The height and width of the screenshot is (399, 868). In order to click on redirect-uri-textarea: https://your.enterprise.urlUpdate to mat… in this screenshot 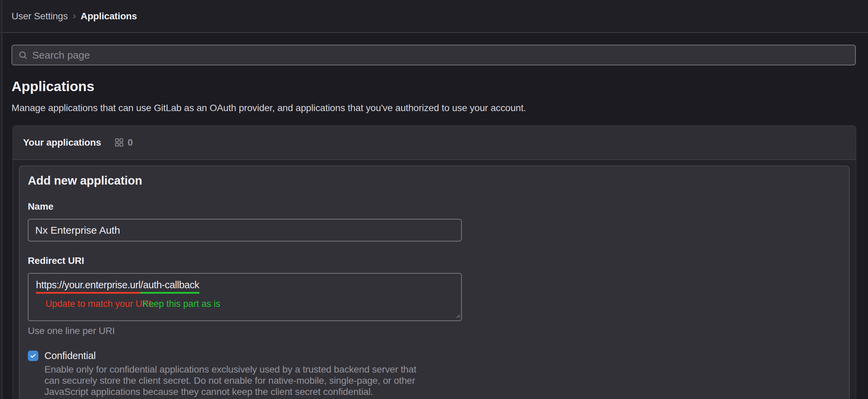, I will do `click(245, 297)`.